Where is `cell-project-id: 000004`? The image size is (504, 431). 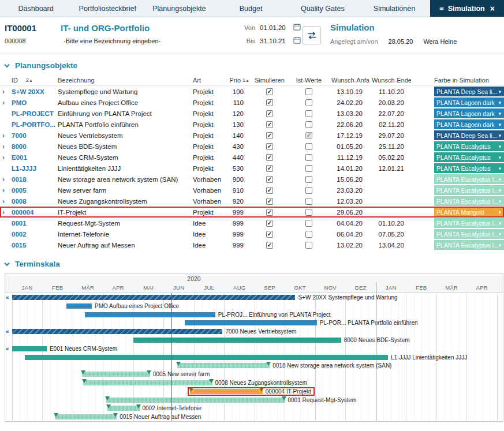
cell-project-id: 000004 is located at coordinates (32, 212).